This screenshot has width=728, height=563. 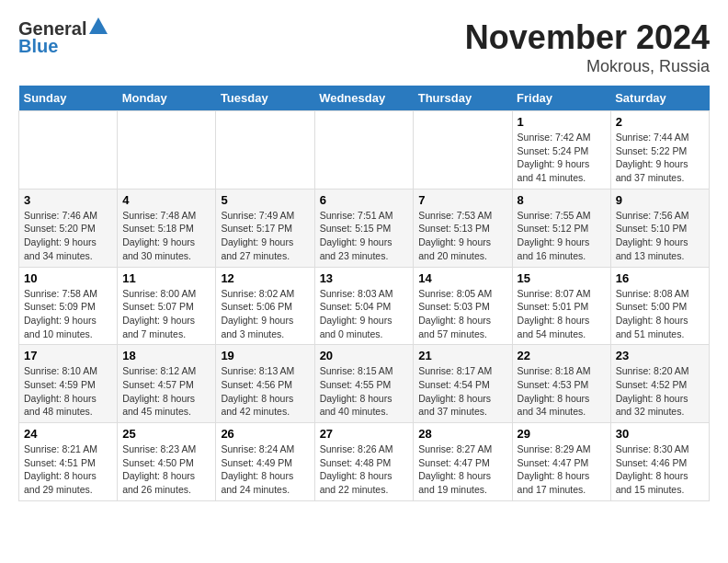 I want to click on calendar-cell: 8Sunrise: 7:55 AM Sunset: 5:12 PM Daylig…, so click(x=561, y=228).